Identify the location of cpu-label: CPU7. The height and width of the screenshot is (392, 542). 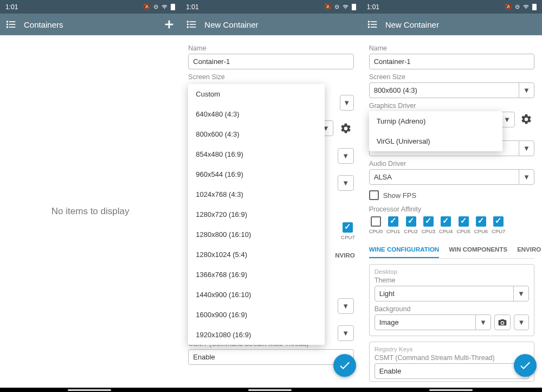
(499, 231).